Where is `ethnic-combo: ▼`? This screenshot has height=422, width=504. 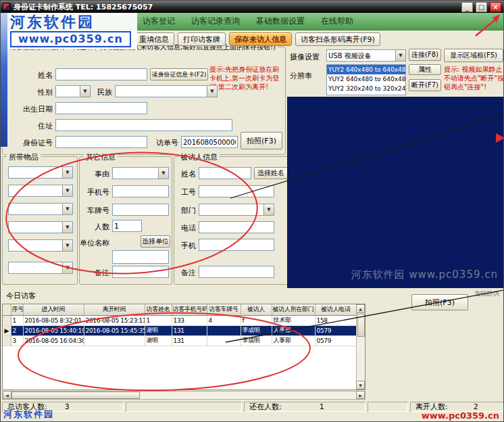
ethnic-combo: ▼ is located at coordinates (166, 91).